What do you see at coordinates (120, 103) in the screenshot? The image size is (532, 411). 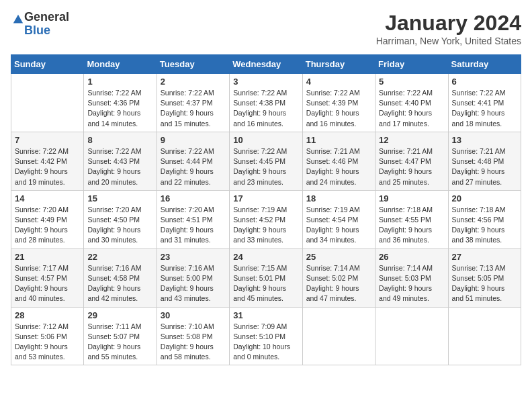 I see `table-row: 1Sunrise: 7:22 AMSunset: 4:36 PMDaylight…` at bounding box center [120, 103].